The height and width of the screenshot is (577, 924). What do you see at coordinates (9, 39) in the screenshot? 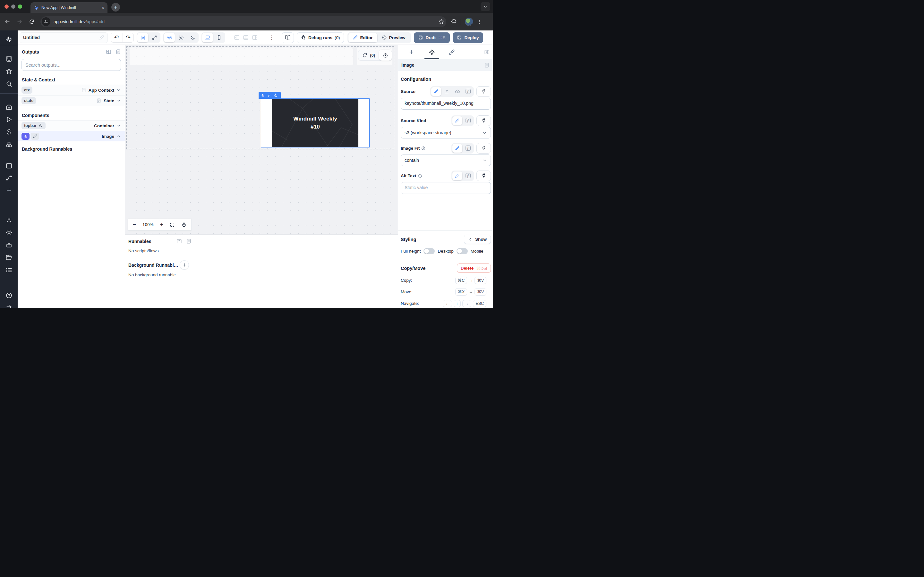
I see `windmill-logo` at bounding box center [9, 39].